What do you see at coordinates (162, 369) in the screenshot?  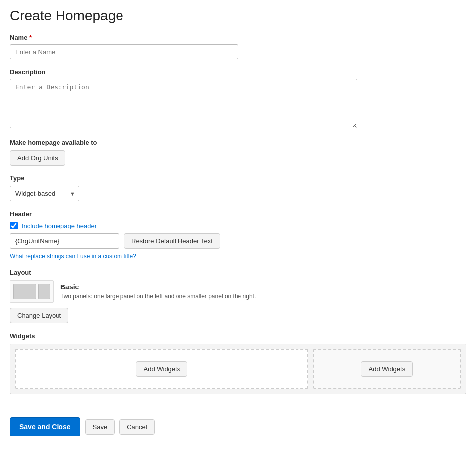 I see `widget-panel-left: Add Widgets` at bounding box center [162, 369].